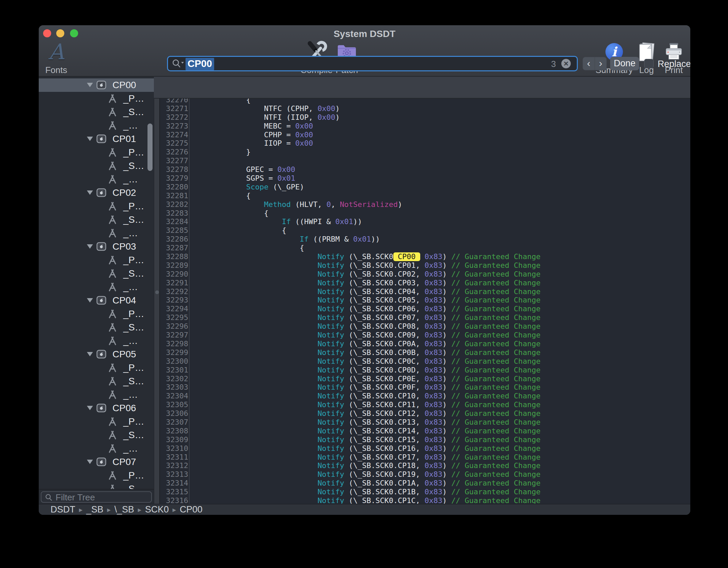  Describe the element at coordinates (175, 213) in the screenshot. I see `line-number: 32283` at that location.